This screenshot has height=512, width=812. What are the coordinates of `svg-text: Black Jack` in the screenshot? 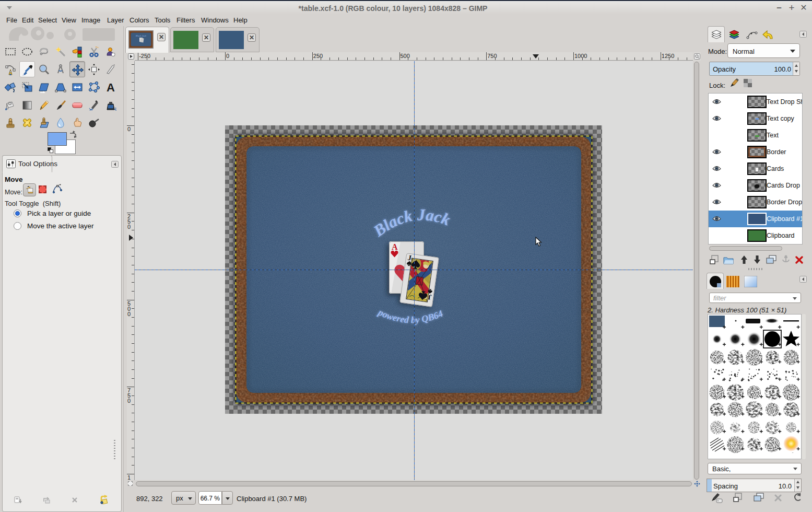 It's located at (141, 36).